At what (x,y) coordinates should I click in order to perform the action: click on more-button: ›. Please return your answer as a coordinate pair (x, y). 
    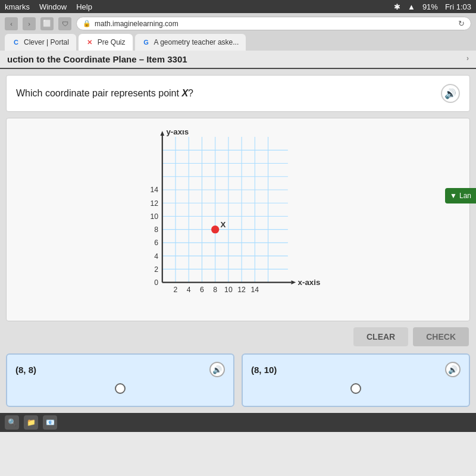
    Looking at the image, I should click on (468, 58).